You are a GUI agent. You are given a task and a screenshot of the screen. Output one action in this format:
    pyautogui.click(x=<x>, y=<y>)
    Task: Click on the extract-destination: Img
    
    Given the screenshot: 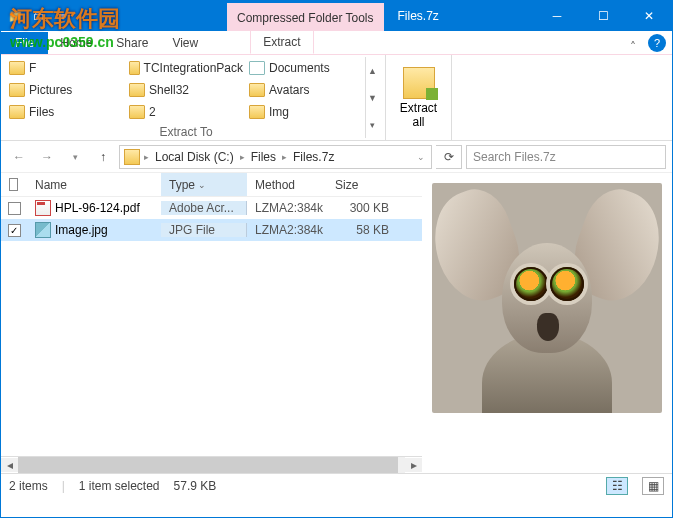 What is the action you would take?
    pyautogui.click(x=306, y=112)
    